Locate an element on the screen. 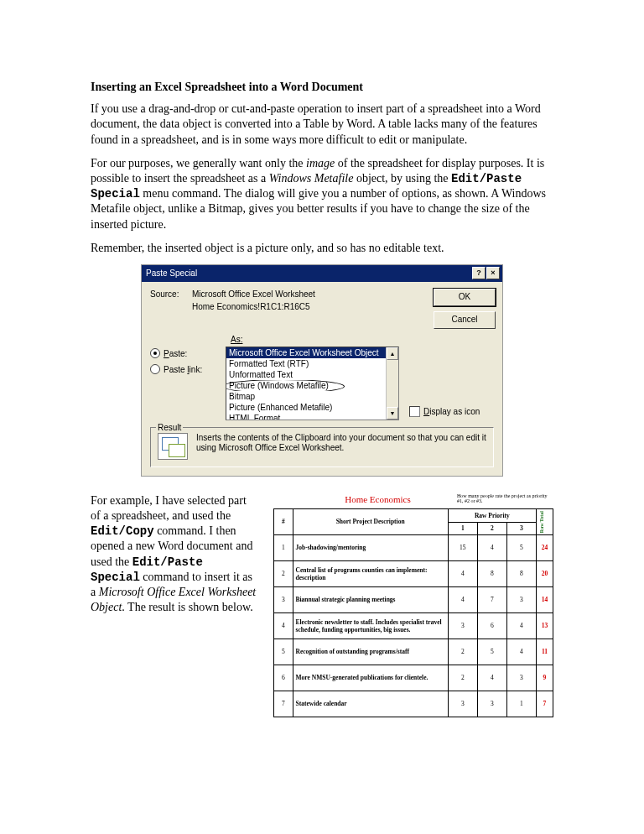  table-row: 2Central list of programs counties can i… is located at coordinates (414, 574).